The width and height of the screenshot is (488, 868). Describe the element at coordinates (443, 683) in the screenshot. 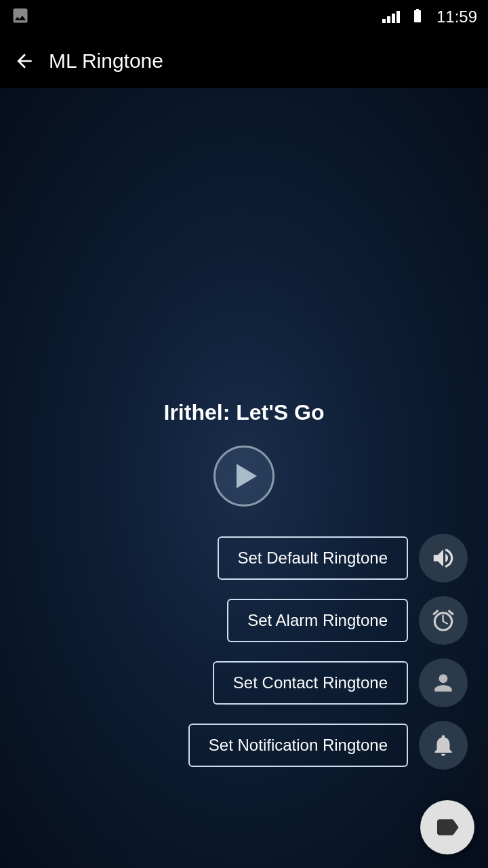

I see `contact-icon-button` at that location.